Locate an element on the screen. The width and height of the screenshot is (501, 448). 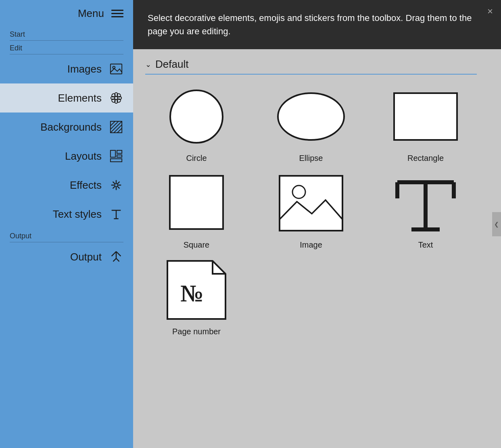
output-label: Output is located at coordinates (86, 257).